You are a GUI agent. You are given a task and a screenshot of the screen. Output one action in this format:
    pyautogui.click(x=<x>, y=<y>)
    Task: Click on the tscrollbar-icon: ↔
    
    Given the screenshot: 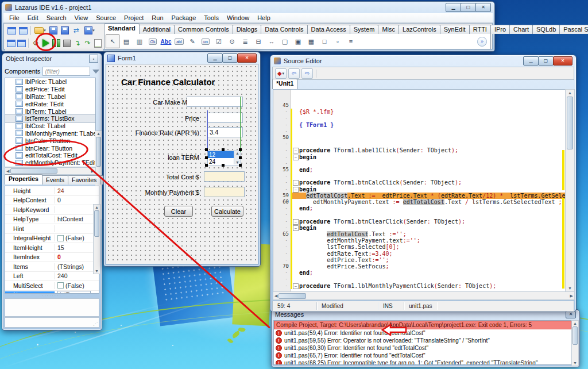 What is the action you would take?
    pyautogui.click(x=272, y=41)
    